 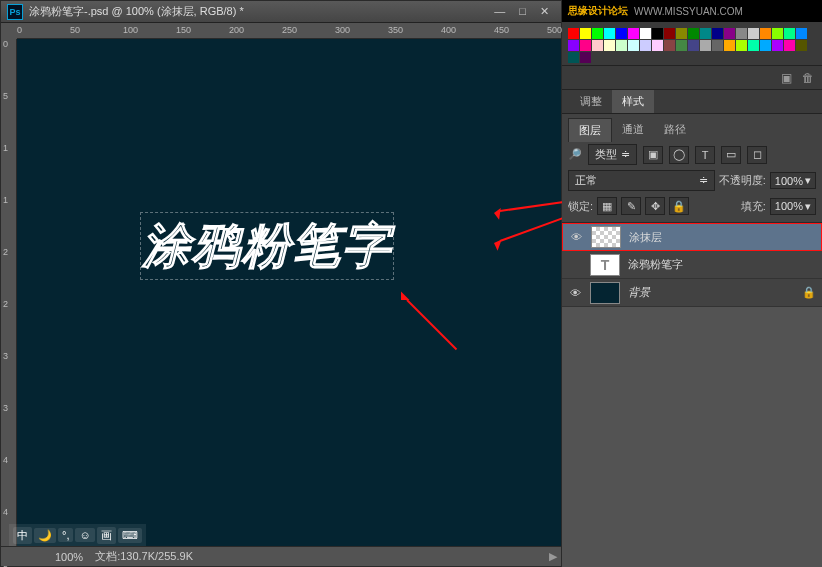 I want to click on layer-name: 涂鸦粉笔字, so click(x=656, y=264).